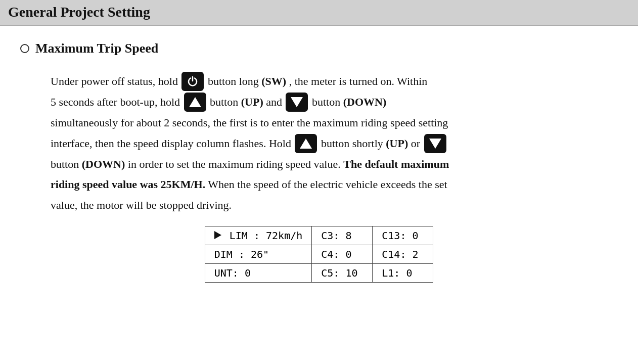 The image size is (638, 364). Describe the element at coordinates (334, 82) in the screenshot. I see `paragraph-1: Under power off status, hold button long…` at that location.